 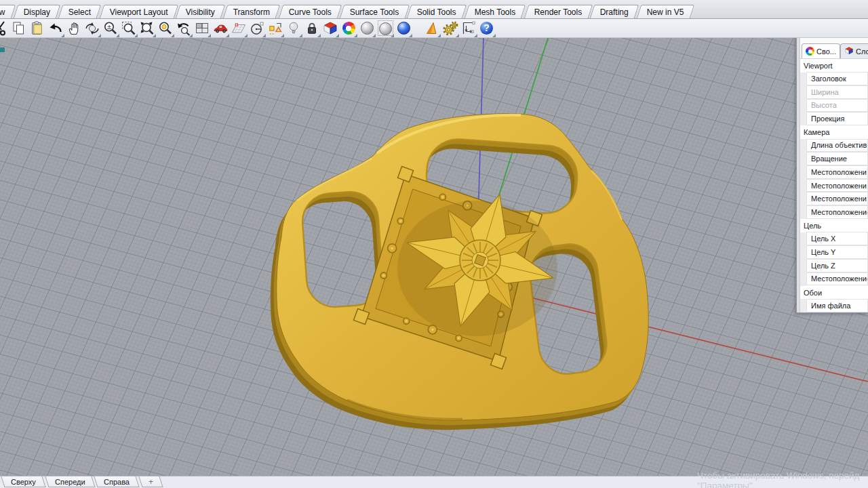 What do you see at coordinates (832, 169) in the screenshot?
I see `properties-panel: Rhinoceros Сво...Сло ViewportЗаголовокШи…` at bounding box center [832, 169].